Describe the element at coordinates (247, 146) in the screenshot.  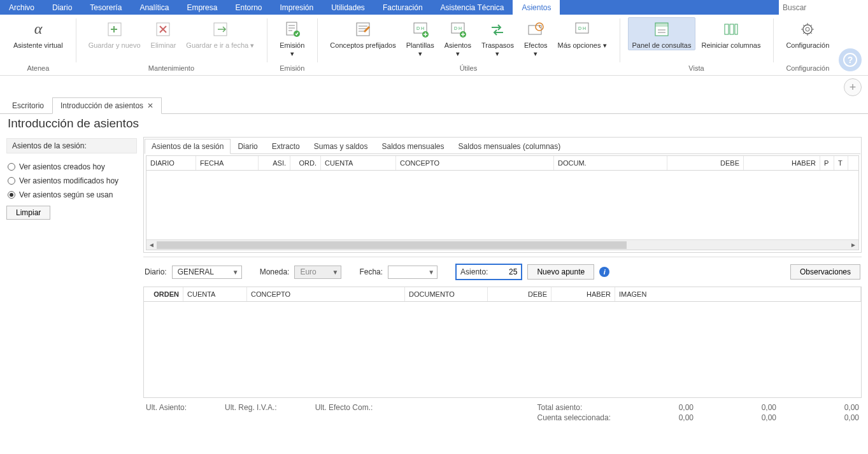
I see `tab-diario: Diario` at that location.